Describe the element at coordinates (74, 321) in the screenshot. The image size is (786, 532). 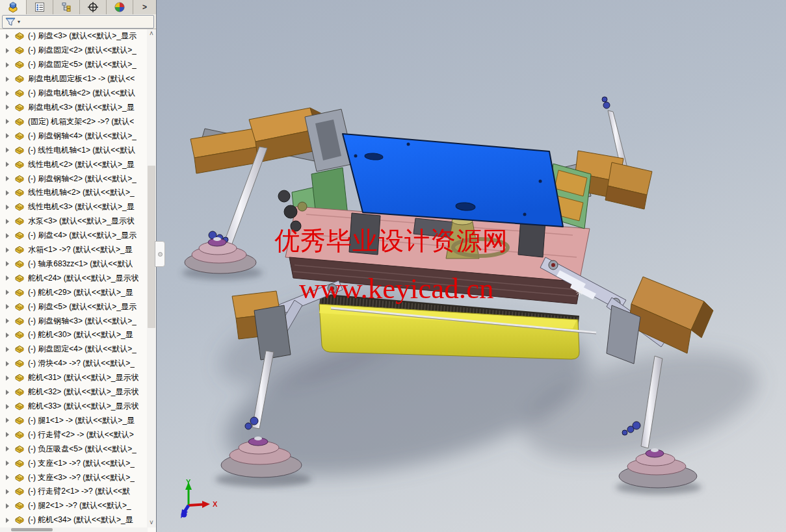
I see `tree-item: (-) 刷盘钢轴<3> (默认<<默认>_` at that location.